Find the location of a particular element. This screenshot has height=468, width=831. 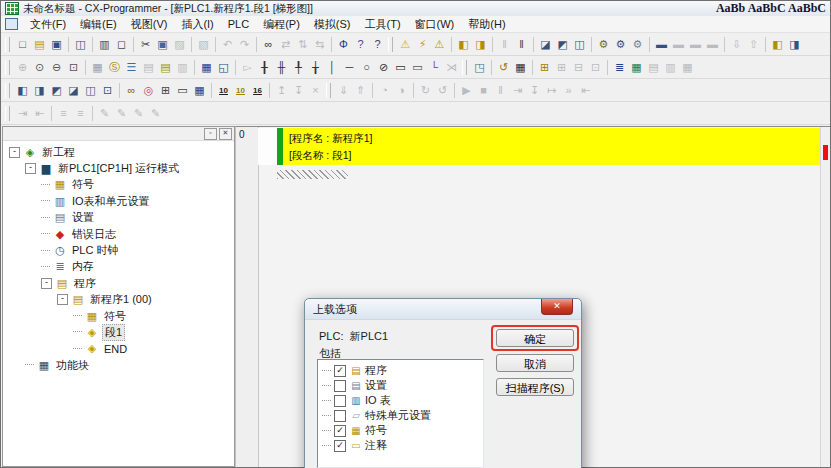

view-ladder-icon: ◨ is located at coordinates (40, 90).